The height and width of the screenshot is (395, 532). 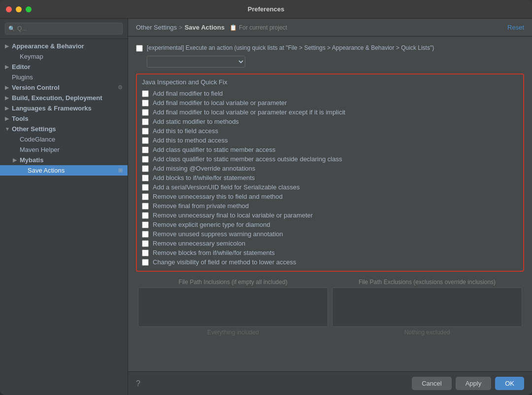 What do you see at coordinates (205, 28) in the screenshot?
I see `breadcrumb-current: Save Actions` at bounding box center [205, 28].